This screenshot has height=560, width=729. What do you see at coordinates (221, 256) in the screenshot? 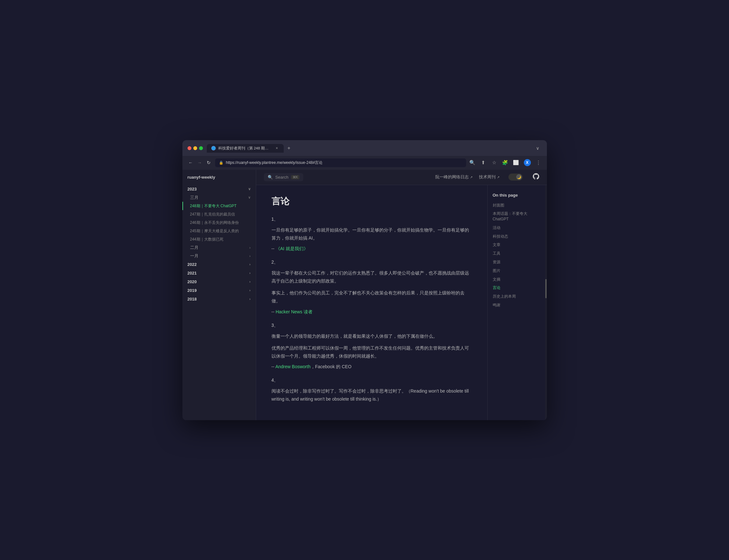
I see `sidebar-month-january: 一月 ›` at bounding box center [221, 256].